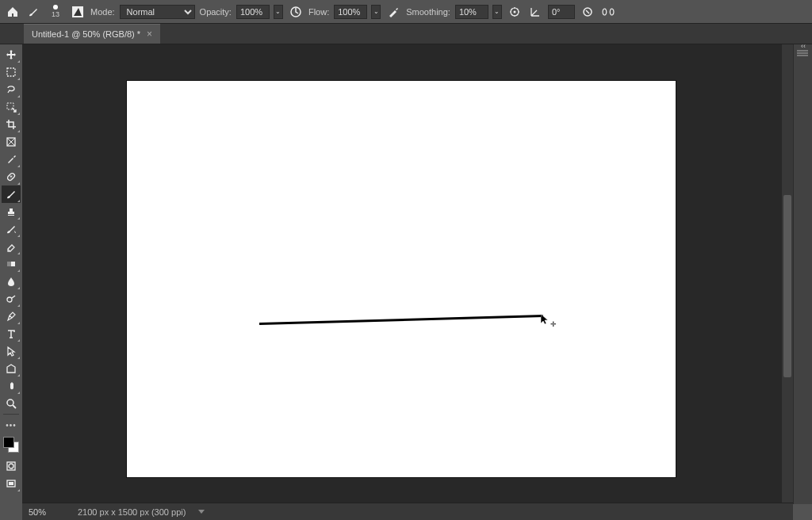  I want to click on cursor-icon, so click(546, 319).